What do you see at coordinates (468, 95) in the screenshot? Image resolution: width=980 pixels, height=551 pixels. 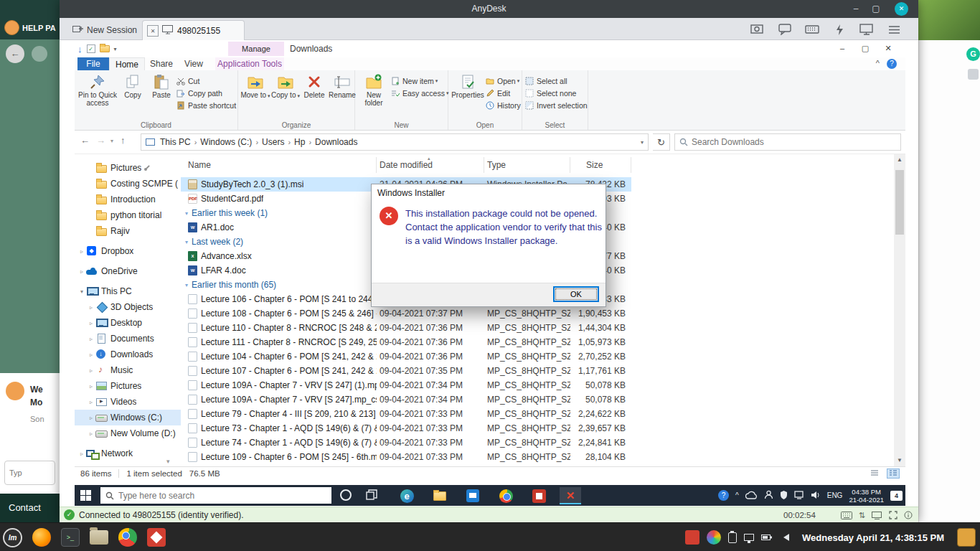 I see `properties-button: Properties` at bounding box center [468, 95].